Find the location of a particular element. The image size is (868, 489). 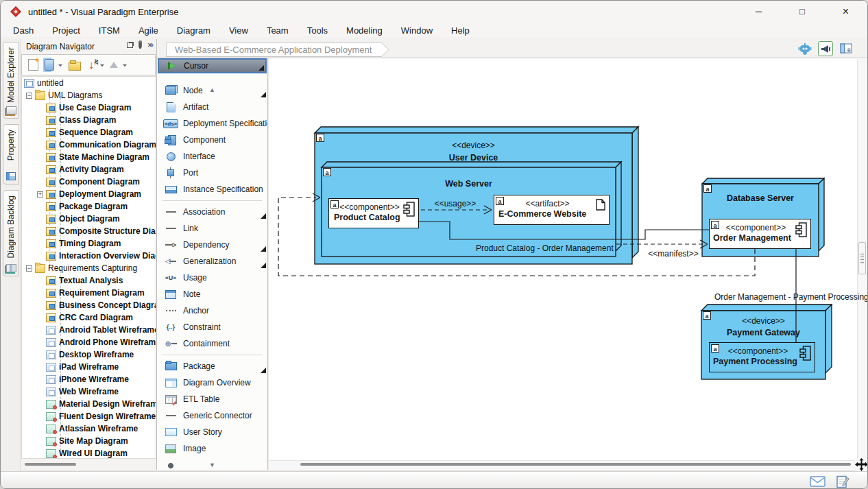

tree-item: Package Diagram is located at coordinates (89, 206).